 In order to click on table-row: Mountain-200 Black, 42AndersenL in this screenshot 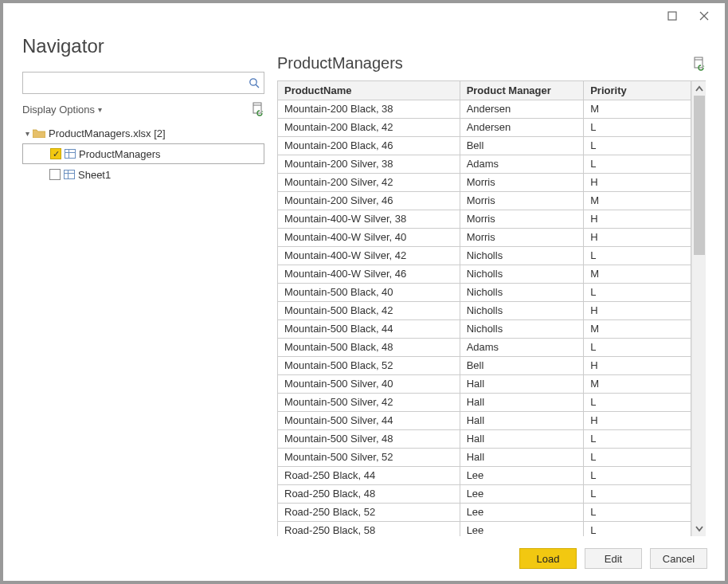, I will do `click(484, 127)`.